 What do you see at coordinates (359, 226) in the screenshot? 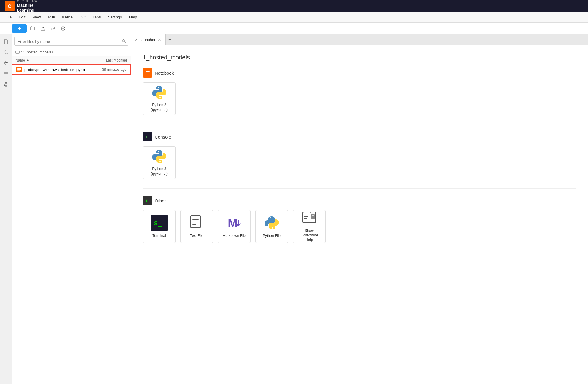
I see `other-items-row: $_ Terminal` at bounding box center [359, 226].